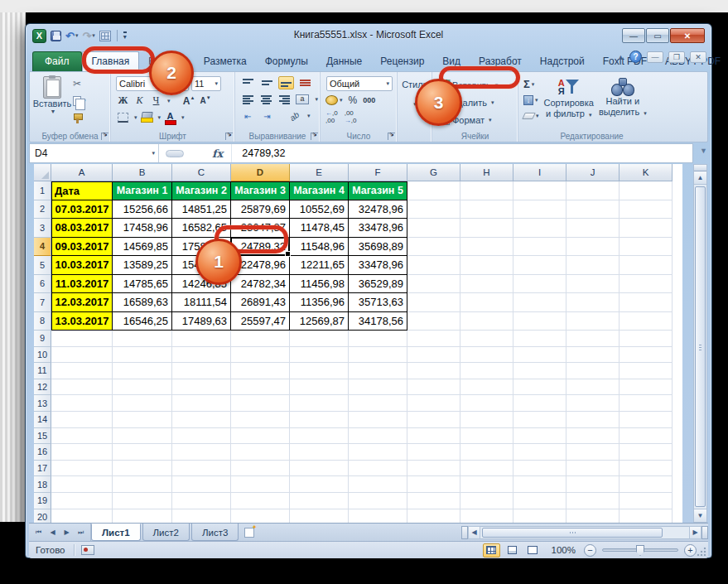 The image size is (728, 584). What do you see at coordinates (462, 153) in the screenshot?
I see `formula-input: 24789,32` at bounding box center [462, 153].